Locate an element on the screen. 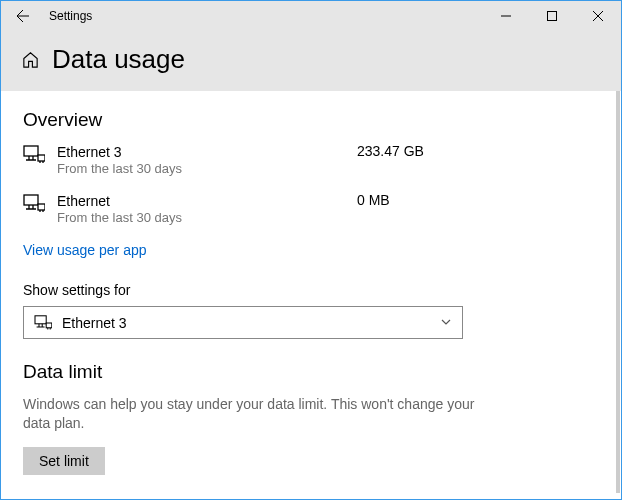 The height and width of the screenshot is (500, 622). maximize-button is located at coordinates (552, 16).